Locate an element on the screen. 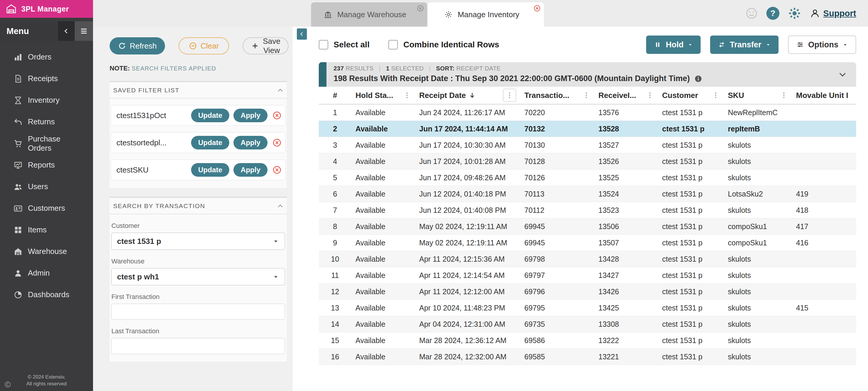 The width and height of the screenshot is (868, 391). cell-receipt-date: May 02 2024, 12:19:11 AM is located at coordinates (468, 227).